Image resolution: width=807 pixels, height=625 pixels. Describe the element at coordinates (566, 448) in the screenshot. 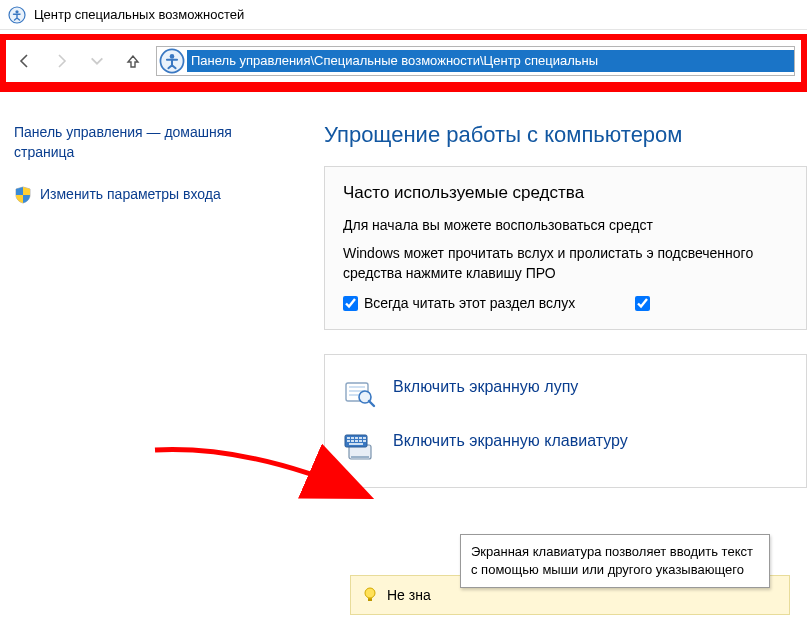

I see `tool-onscreen-keyboard: Включить экранную клавиатуру` at that location.